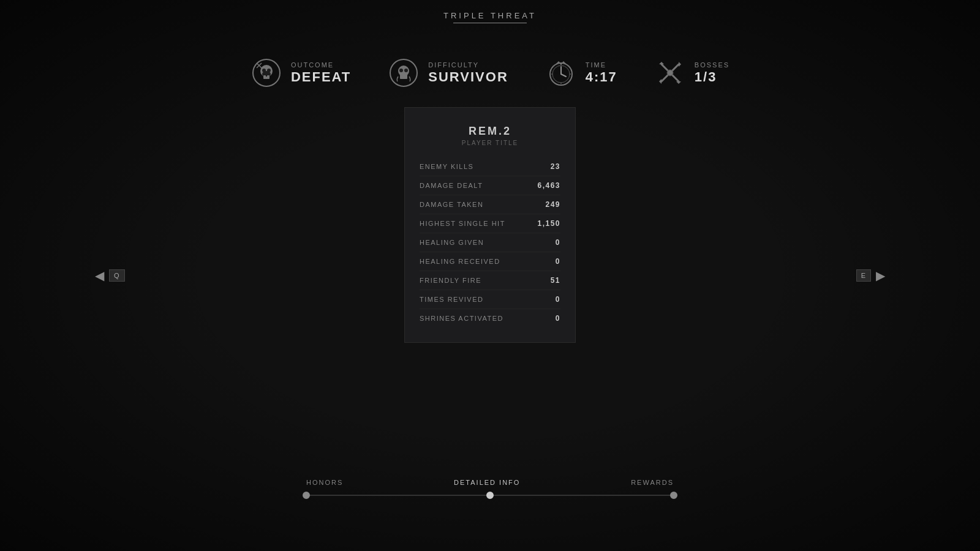 The height and width of the screenshot is (551, 980). What do you see at coordinates (462, 318) in the screenshot?
I see `stat-label: SHRINES ACTIVATED` at bounding box center [462, 318].